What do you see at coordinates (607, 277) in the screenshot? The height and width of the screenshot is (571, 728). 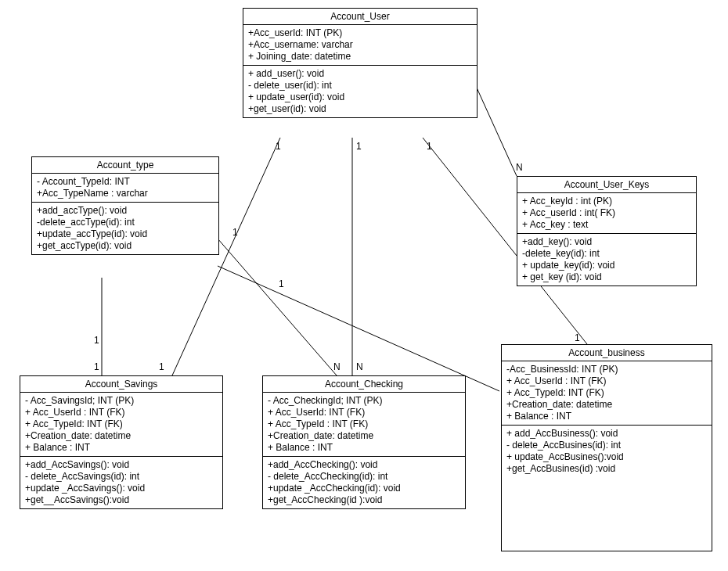 I see `op: + get_key (id): void` at bounding box center [607, 277].